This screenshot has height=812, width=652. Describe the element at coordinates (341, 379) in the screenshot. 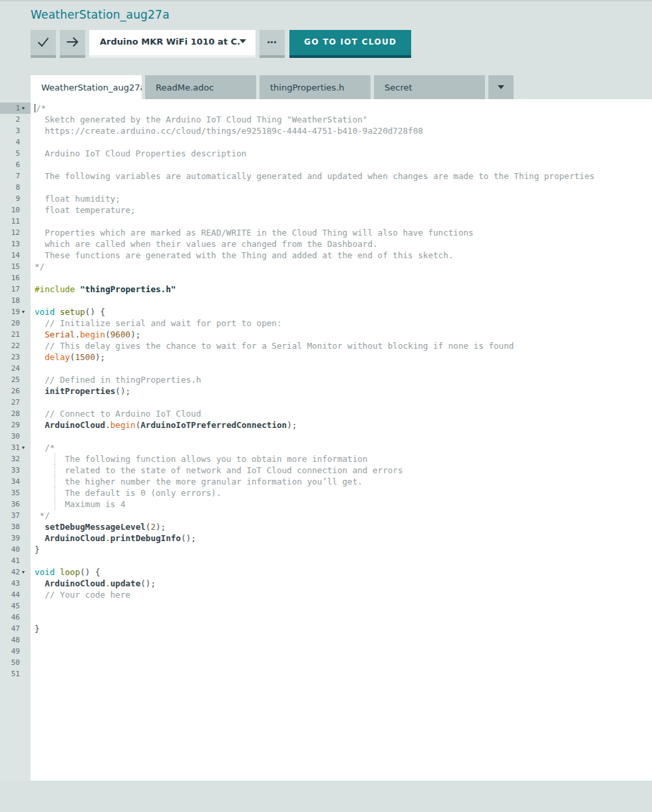

I see `code-line: // Defined in thingProperties.h` at that location.